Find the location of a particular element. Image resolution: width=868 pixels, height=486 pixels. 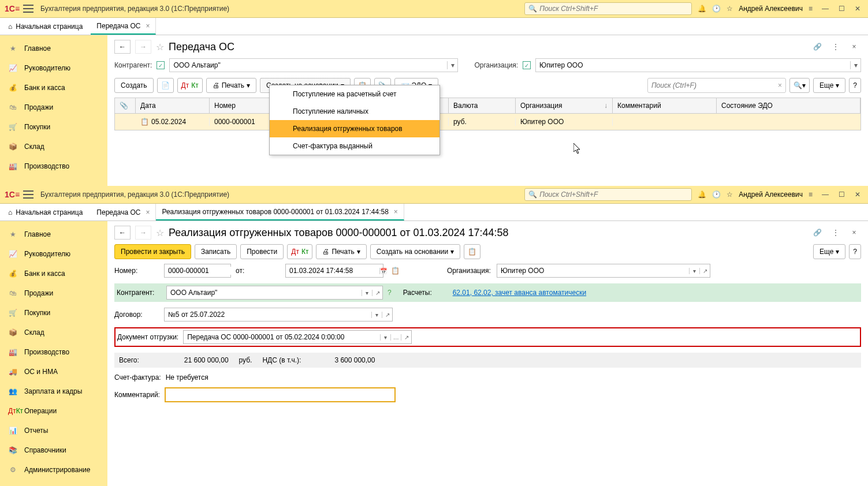

ellipsis-icon: … is located at coordinates (396, 337).